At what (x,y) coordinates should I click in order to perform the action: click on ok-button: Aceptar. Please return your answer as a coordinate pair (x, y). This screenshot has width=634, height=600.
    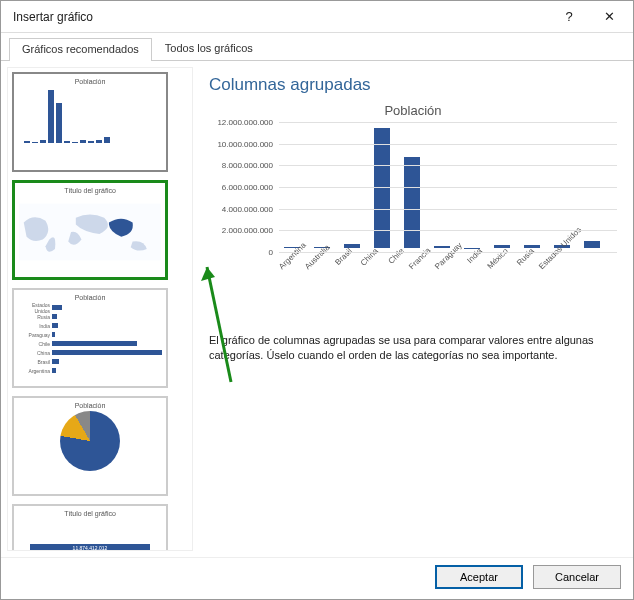
    Looking at the image, I should click on (479, 577).